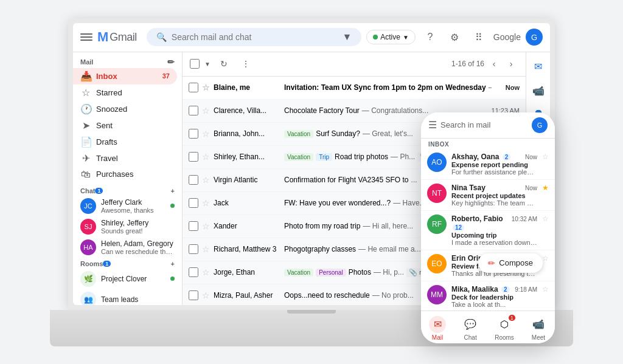  I want to click on phone-email-item: RF Roberto, Fabio 12 10:32 AM Upcoming t…, so click(488, 231).